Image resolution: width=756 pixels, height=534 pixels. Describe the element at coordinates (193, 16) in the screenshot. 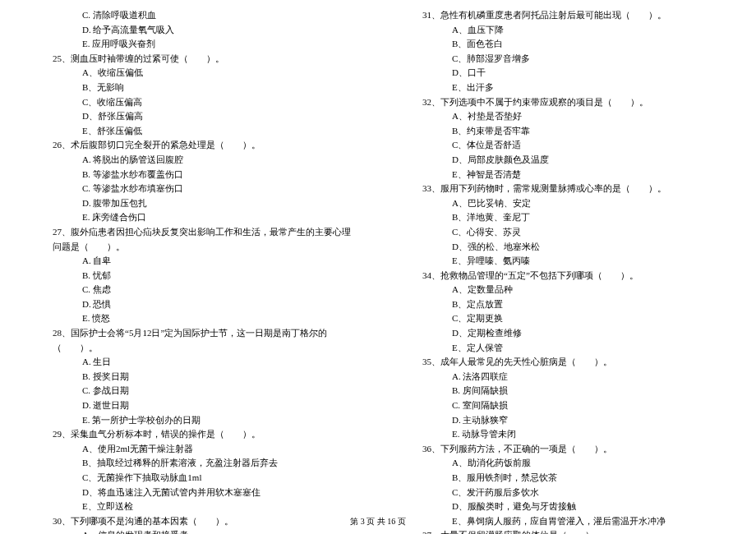

I see `option-text: C. 清除呼吸道积血` at that location.